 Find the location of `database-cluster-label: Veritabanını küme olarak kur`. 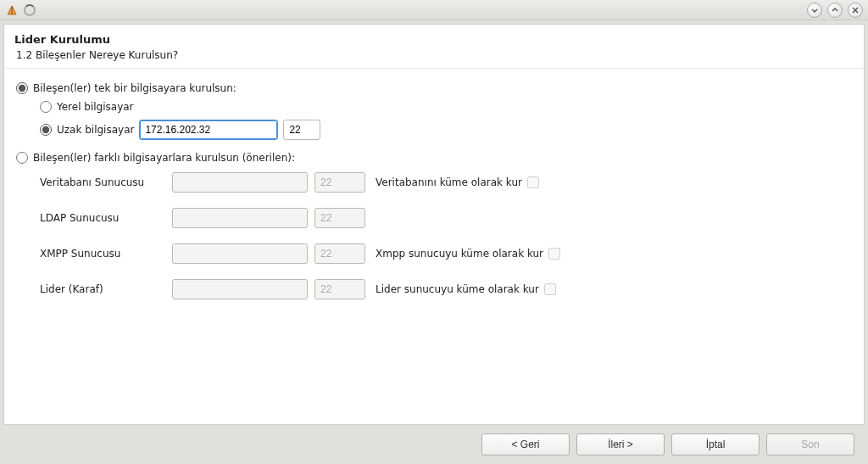

database-cluster-label: Veritabanını küme olarak kur is located at coordinates (449, 182).